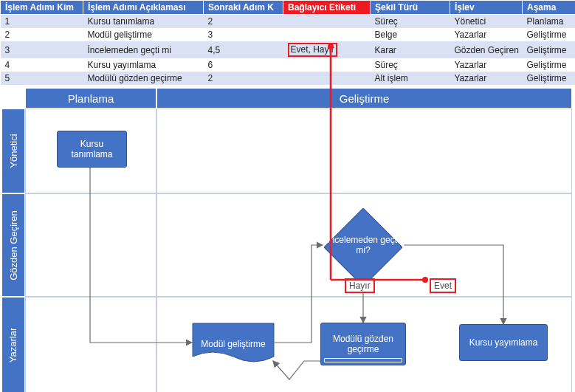  I want to click on col-function: İşlev, so click(486, 7).